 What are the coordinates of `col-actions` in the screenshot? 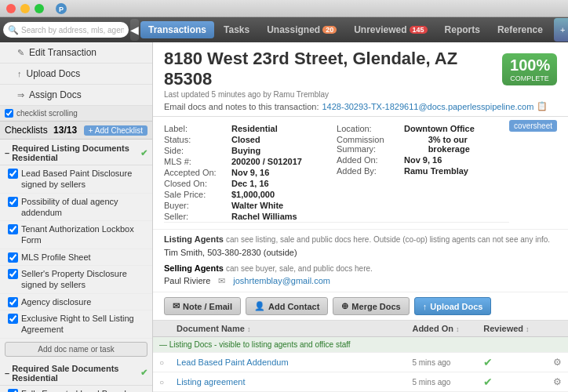 It's located at (557, 329).